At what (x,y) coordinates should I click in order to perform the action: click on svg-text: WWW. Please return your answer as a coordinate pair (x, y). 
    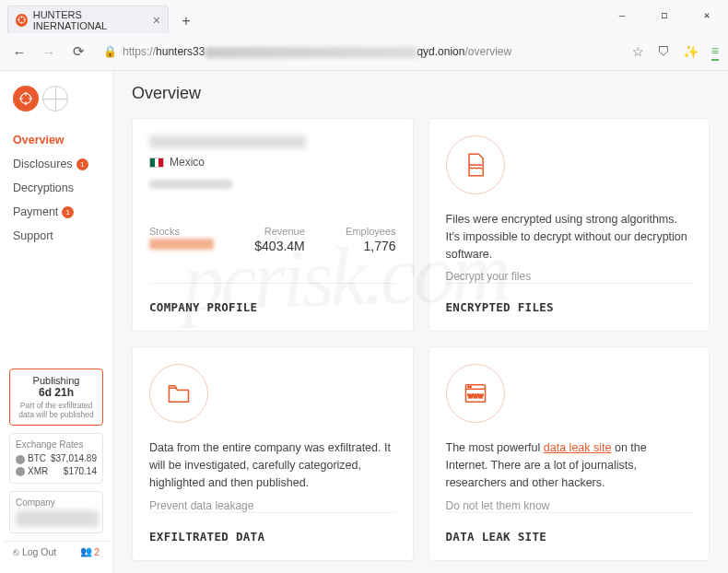
    Looking at the image, I should click on (476, 396).